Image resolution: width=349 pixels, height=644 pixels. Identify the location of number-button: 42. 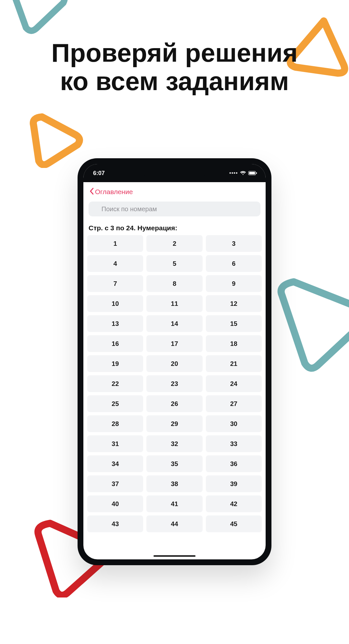
(234, 504).